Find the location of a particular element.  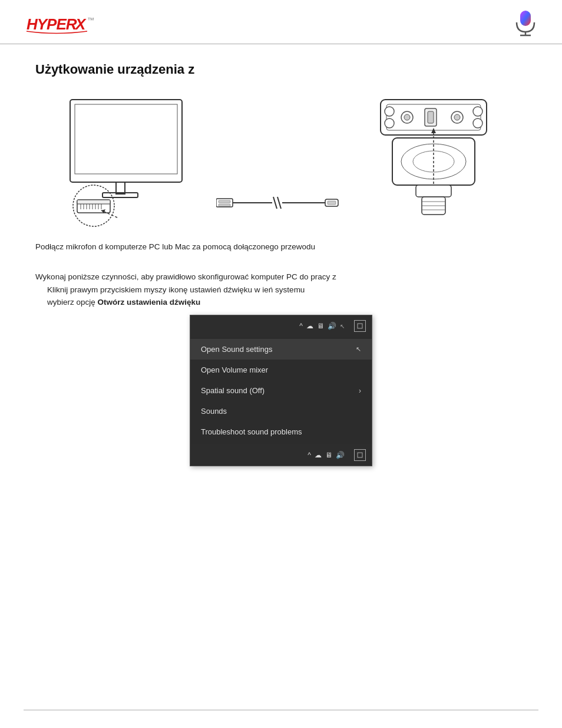

page-title: Użytkowanie urządzenia z is located at coordinates (281, 70).